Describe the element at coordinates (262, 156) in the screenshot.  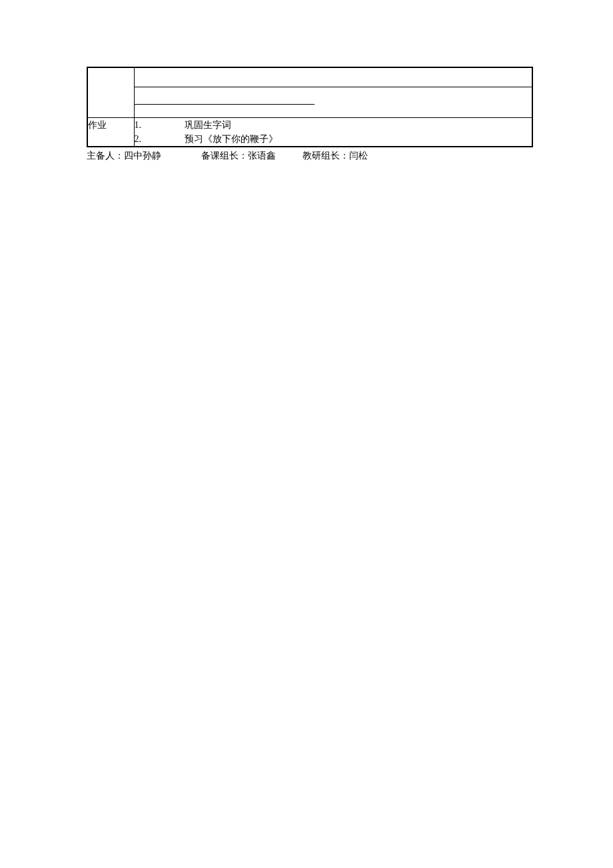
I see `group-leader-value: 张语鑫` at that location.